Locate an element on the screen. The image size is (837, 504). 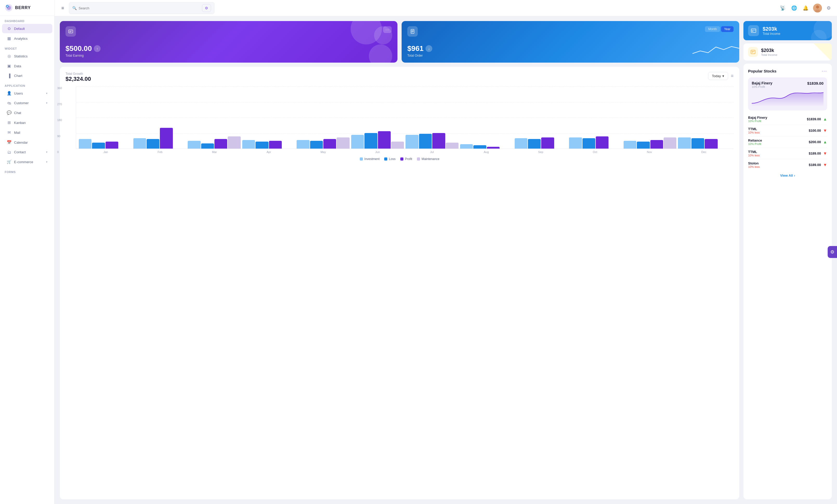
order-card-top: Month Year is located at coordinates (570, 31).